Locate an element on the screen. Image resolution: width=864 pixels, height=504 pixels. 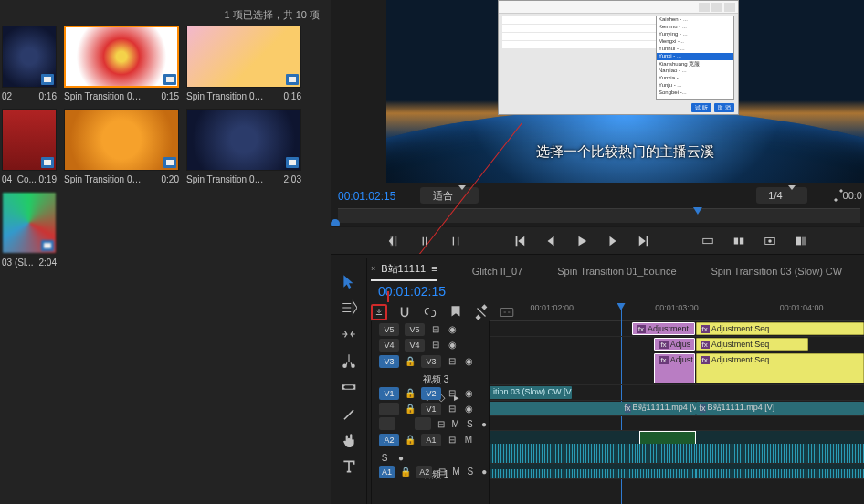
track-header-a1: A2 🔒 A1 ⊟ M S ● 音频 1 is located at coordinates (430, 447).